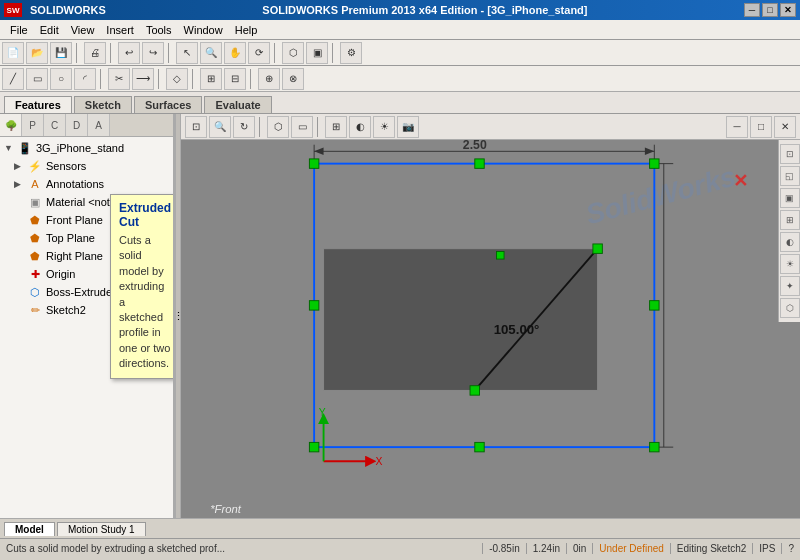 This screenshot has width=800, height=560. What do you see at coordinates (788, 10) in the screenshot?
I see `close-button: ✕` at bounding box center [788, 10].